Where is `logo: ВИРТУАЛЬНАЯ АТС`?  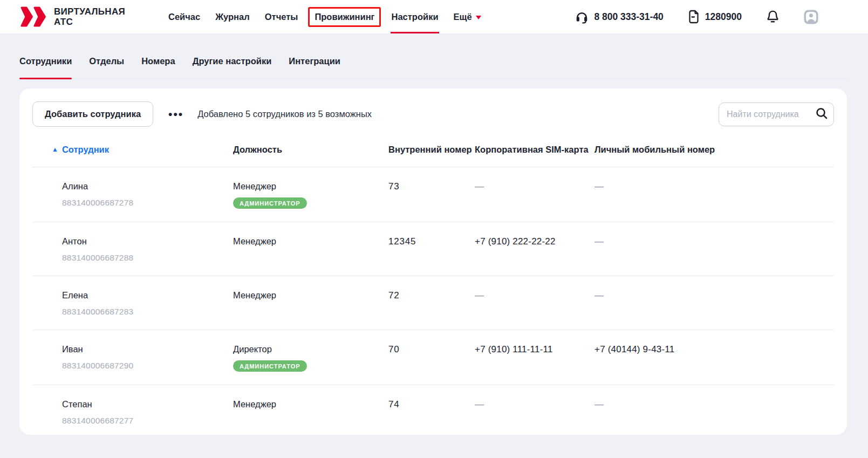
logo: ВИРТУАЛЬНАЯ АТС is located at coordinates (72, 17).